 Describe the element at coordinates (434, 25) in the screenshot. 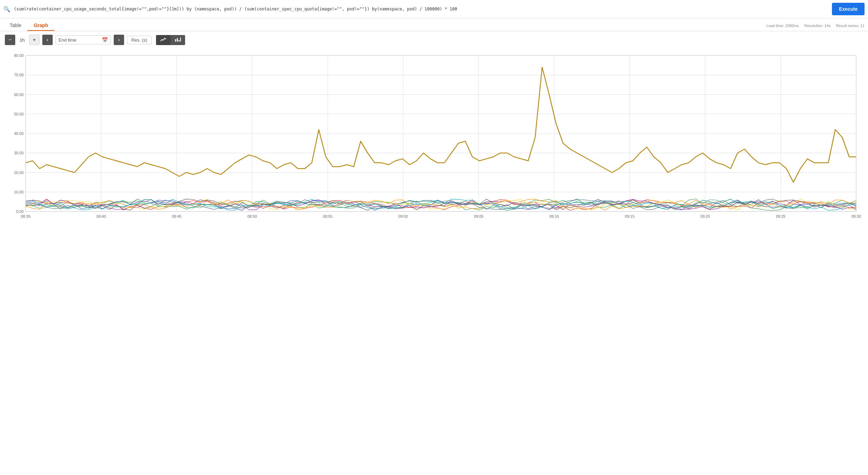

I see `tabs-row: Table Graph Load time: 2090ms Resolution…` at that location.